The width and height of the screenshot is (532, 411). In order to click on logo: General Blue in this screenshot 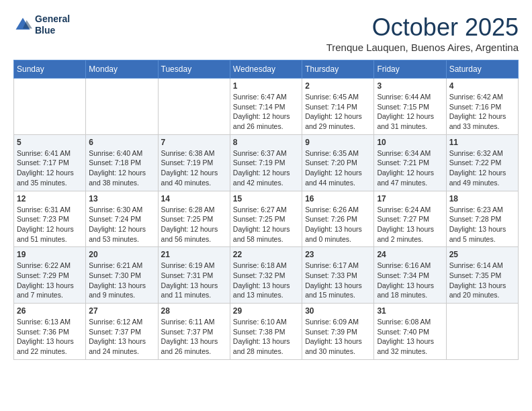, I will do `click(42, 25)`.